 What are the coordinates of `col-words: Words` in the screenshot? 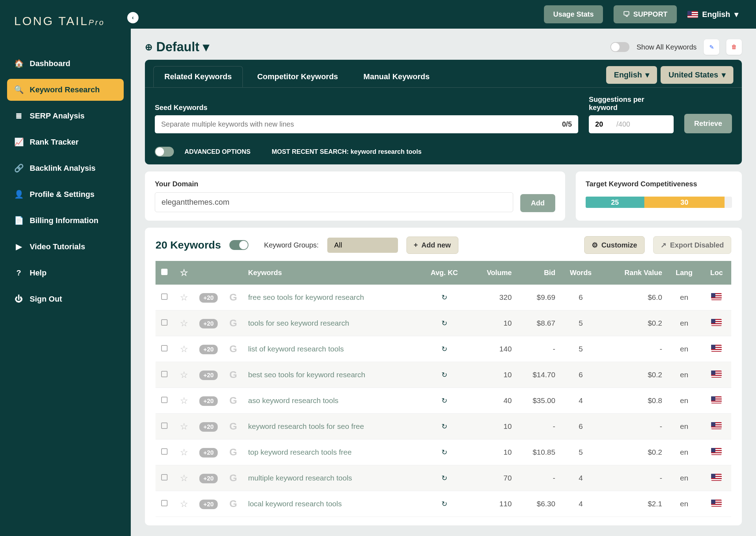 It's located at (581, 273).